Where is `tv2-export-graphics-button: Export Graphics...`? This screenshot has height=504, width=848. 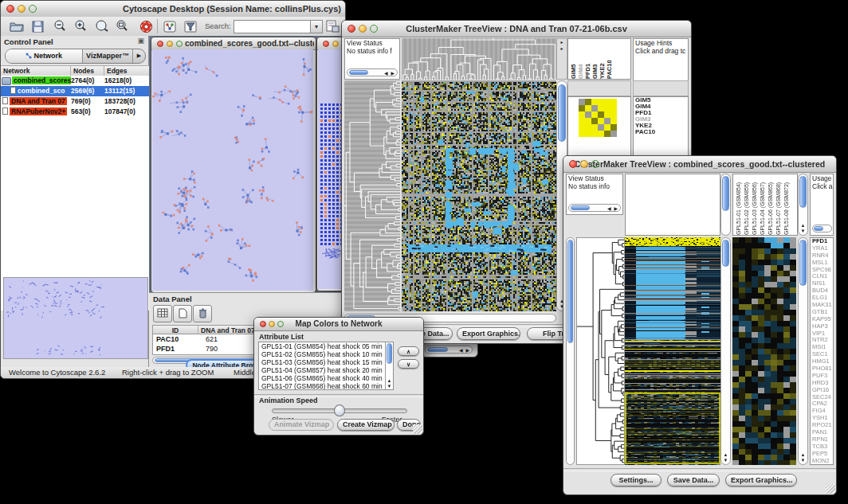
tv2-export-graphics-button: Export Graphics... is located at coordinates (761, 480).